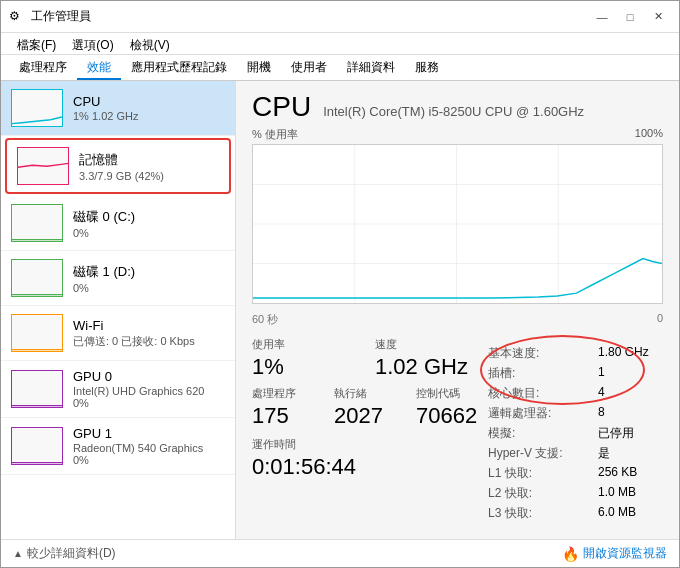 This screenshot has width=680, height=568. What do you see at coordinates (576, 434) in the screenshot?
I see `right-stat-row: 模擬:已停用` at bounding box center [576, 434].